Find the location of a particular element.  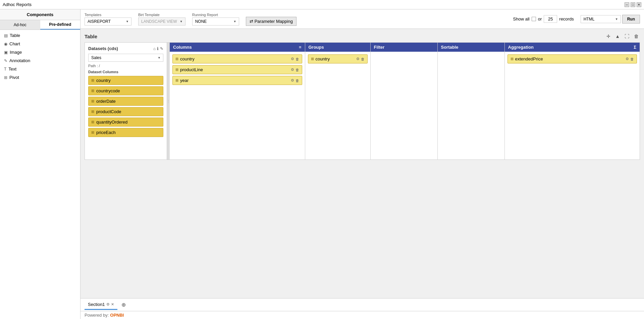

tab-predefined: Pre-defined is located at coordinates (60, 25).